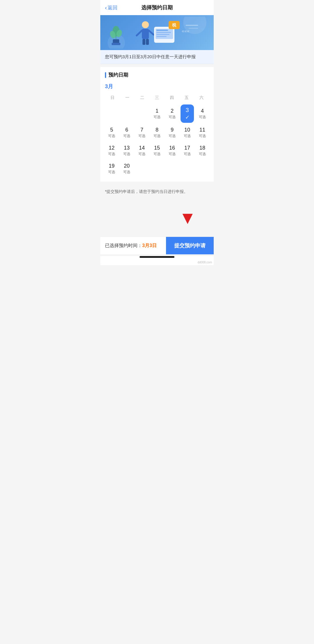  Describe the element at coordinates (127, 151) in the screenshot. I see `calendar-day: 13可选` at that location.